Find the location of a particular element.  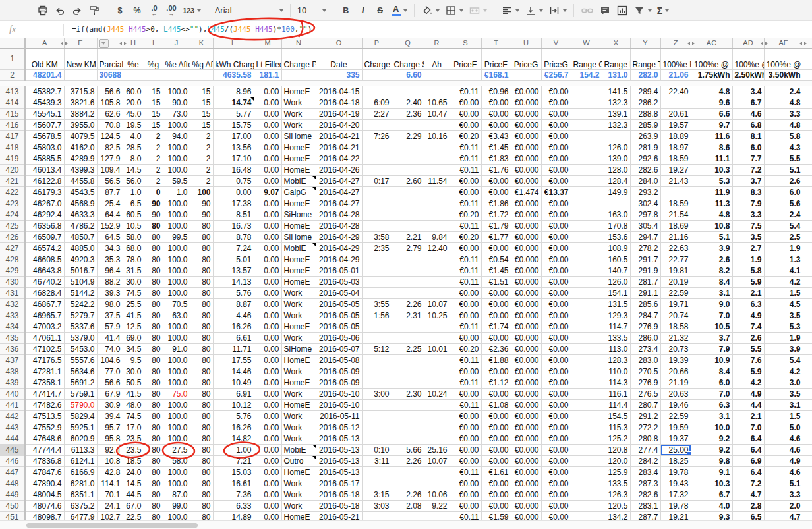

cell-M426: 0.00 is located at coordinates (268, 237).